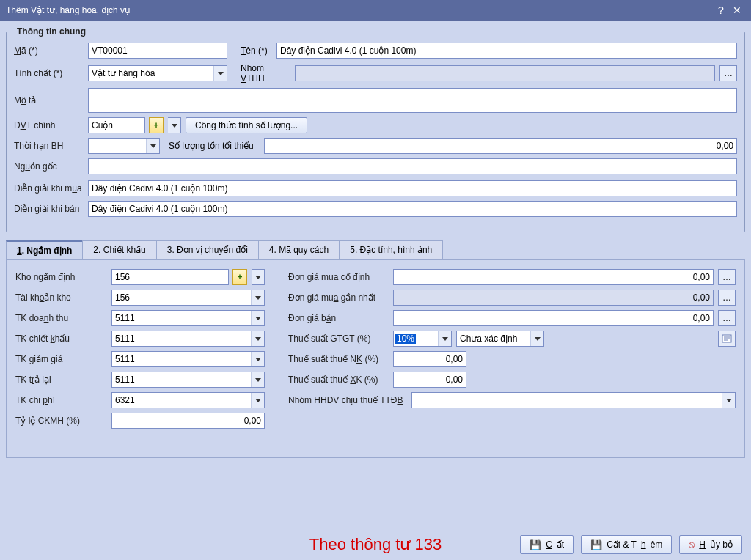 Image resolution: width=751 pixels, height=560 pixels. What do you see at coordinates (574, 400) in the screenshot?
I see `ttdb-combo` at bounding box center [574, 400].